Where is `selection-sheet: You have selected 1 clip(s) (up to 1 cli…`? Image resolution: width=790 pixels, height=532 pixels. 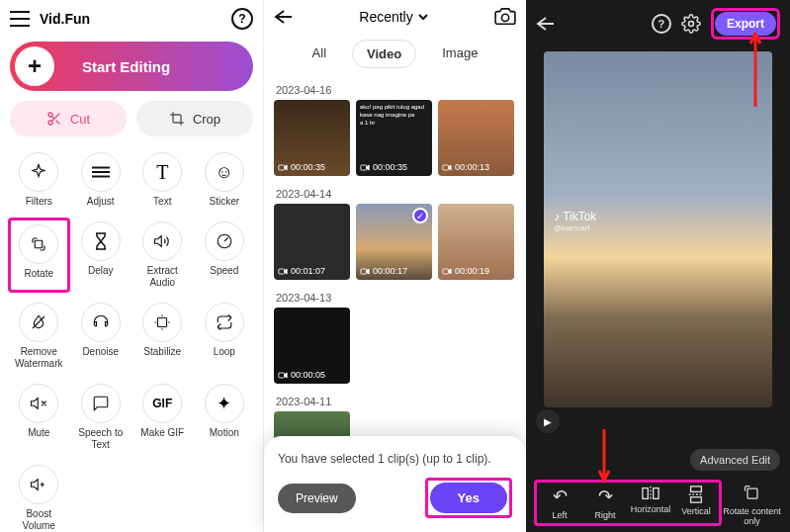
selection-sheet: You have selected 1 clip(s) (up to 1 cli… is located at coordinates (395, 485).